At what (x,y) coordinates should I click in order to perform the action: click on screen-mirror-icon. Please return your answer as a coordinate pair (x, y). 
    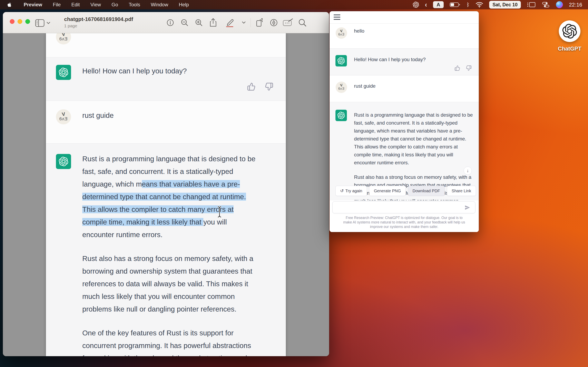
    Looking at the image, I should click on (531, 5).